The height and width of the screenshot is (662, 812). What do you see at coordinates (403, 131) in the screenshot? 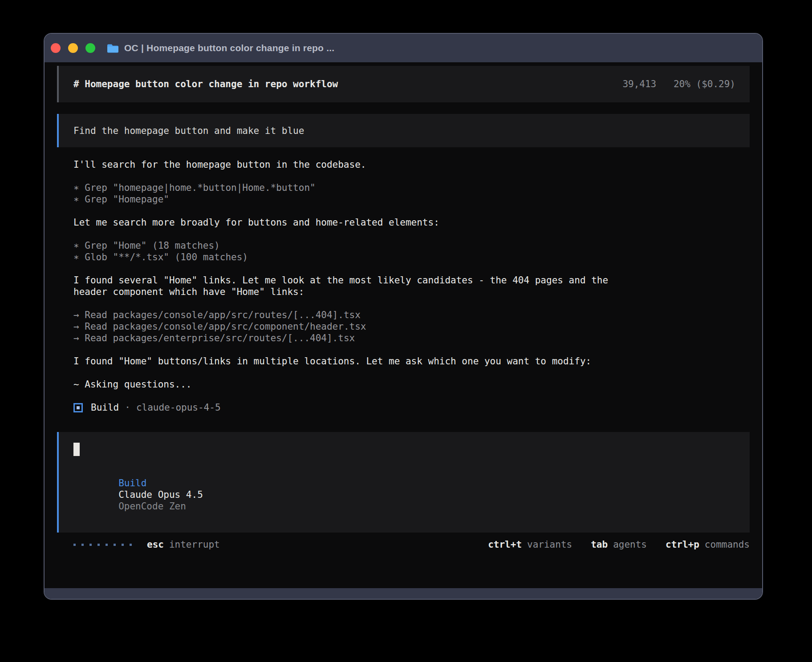
I see `user-message: Find the homepage button and make it blu…` at bounding box center [403, 131].